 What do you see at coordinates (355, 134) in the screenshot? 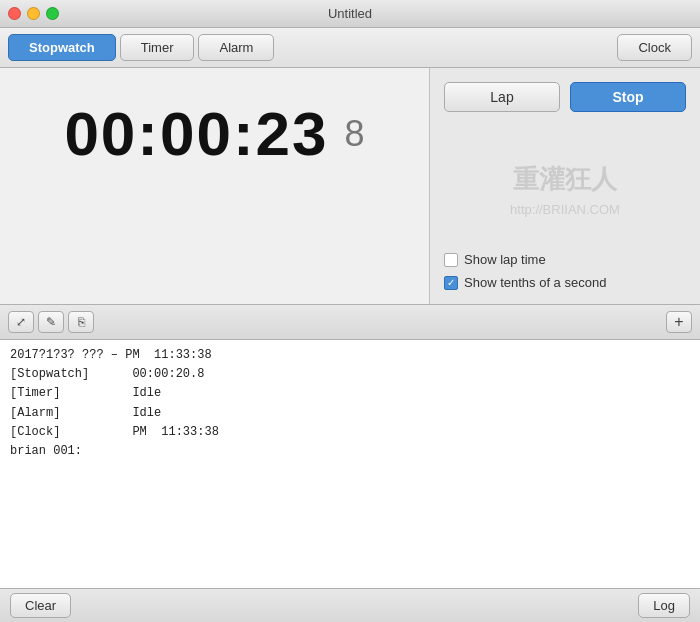
I see `lap-count: 8` at bounding box center [355, 134].